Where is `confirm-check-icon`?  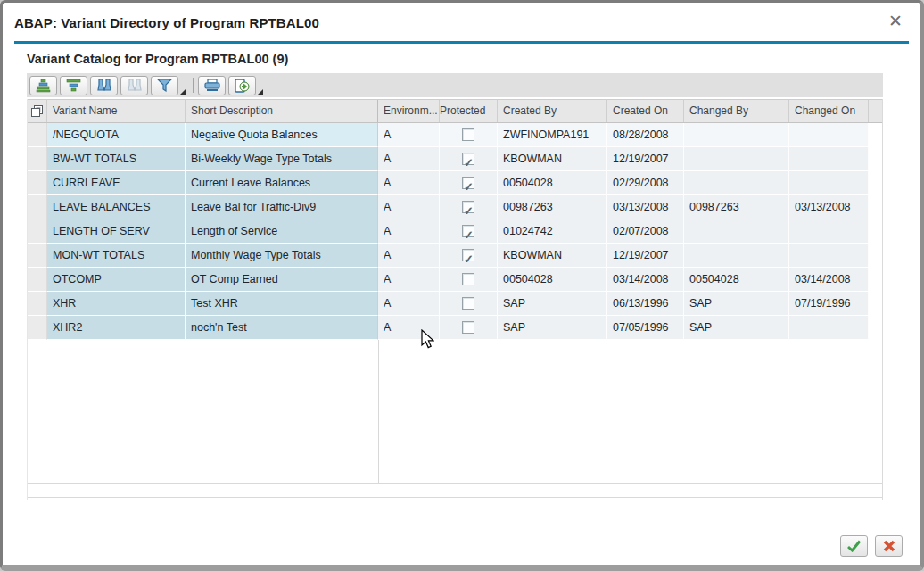 confirm-check-icon is located at coordinates (854, 546).